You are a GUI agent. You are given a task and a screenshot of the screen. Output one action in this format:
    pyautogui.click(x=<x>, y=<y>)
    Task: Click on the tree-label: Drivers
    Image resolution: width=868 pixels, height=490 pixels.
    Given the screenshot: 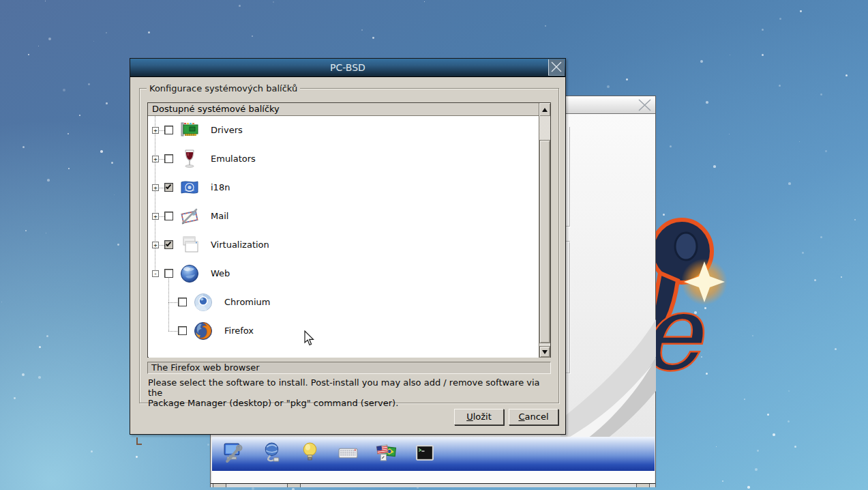 What is the action you would take?
    pyautogui.click(x=226, y=130)
    